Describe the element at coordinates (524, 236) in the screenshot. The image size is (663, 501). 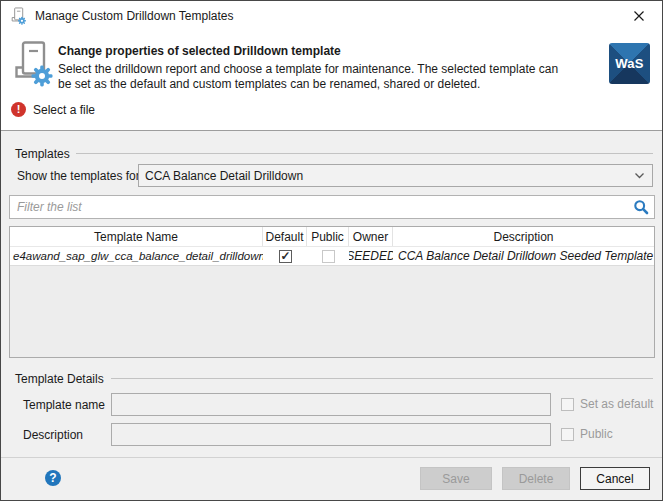
I see `column-header-description: Description` at that location.